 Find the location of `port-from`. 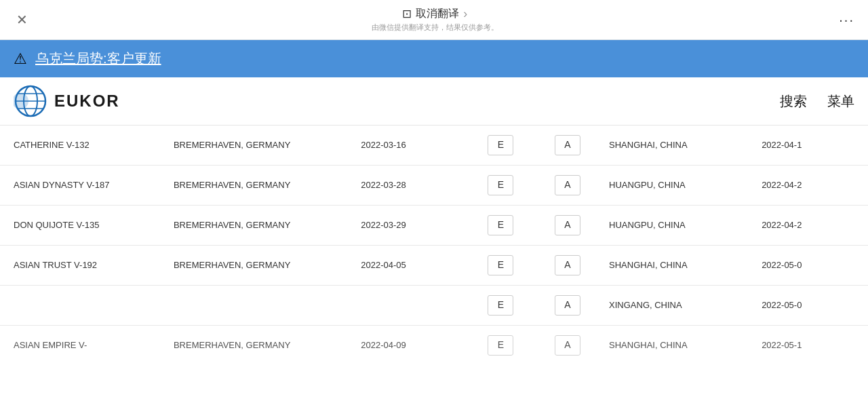

port-from is located at coordinates (259, 305).